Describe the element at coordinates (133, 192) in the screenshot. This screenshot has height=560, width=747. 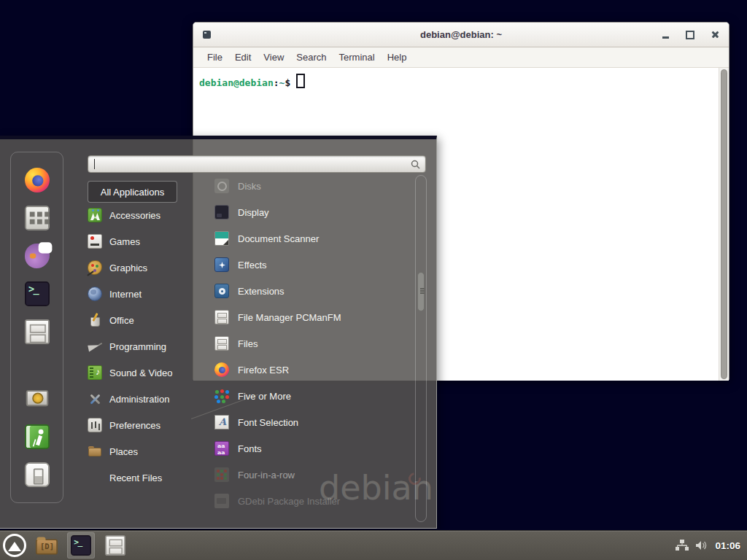
I see `all-applications-label: All Applications` at that location.